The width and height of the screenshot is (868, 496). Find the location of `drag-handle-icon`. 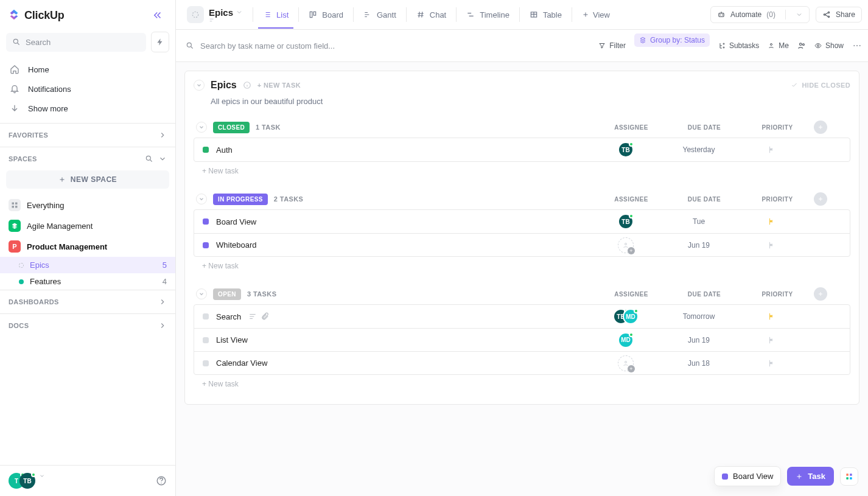

drag-handle-icon is located at coordinates (213, 20).